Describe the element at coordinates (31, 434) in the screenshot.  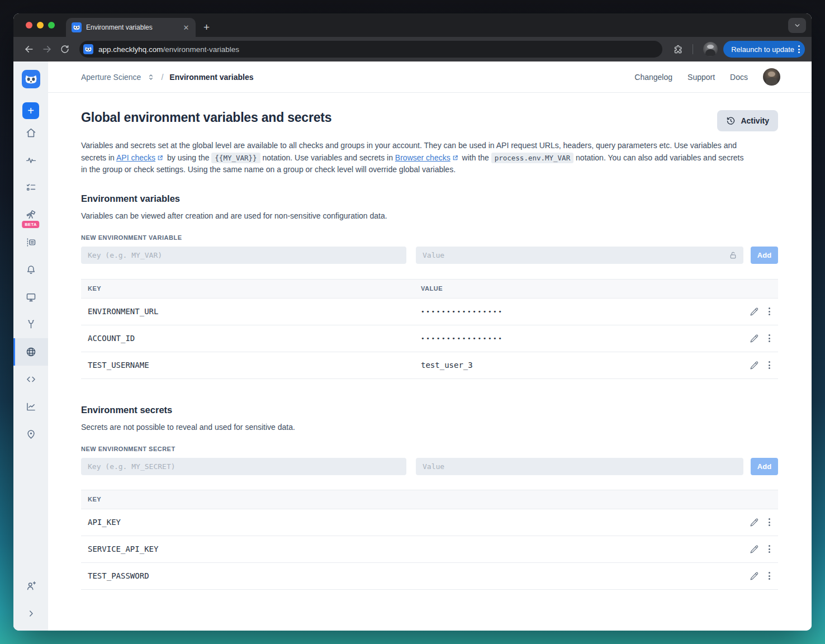
I see `sidebar-item-private-locations` at that location.